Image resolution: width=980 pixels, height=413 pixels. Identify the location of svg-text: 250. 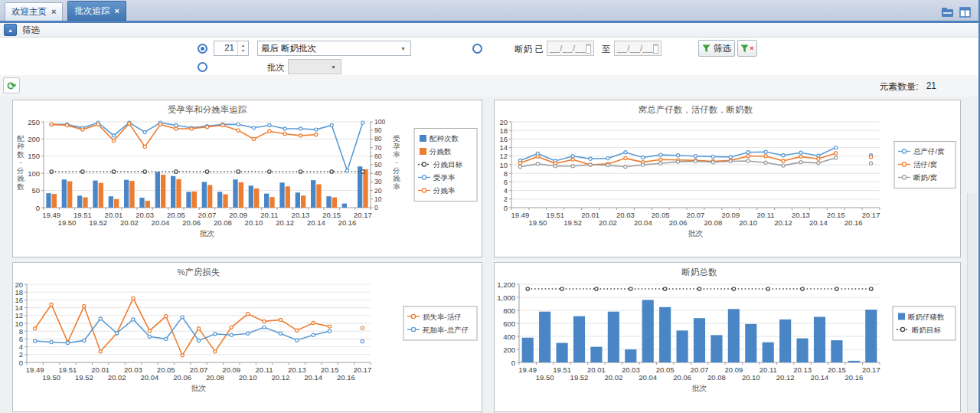
(34, 123).